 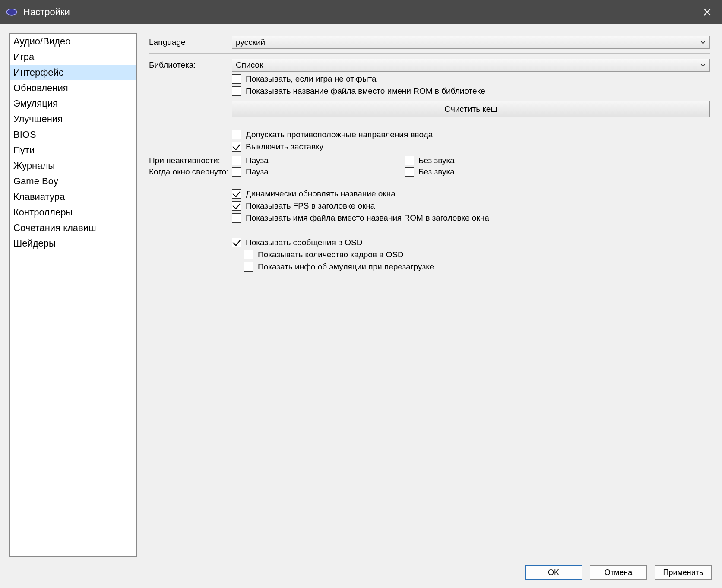 I want to click on sidebar-item: Эмуляция, so click(x=73, y=104).